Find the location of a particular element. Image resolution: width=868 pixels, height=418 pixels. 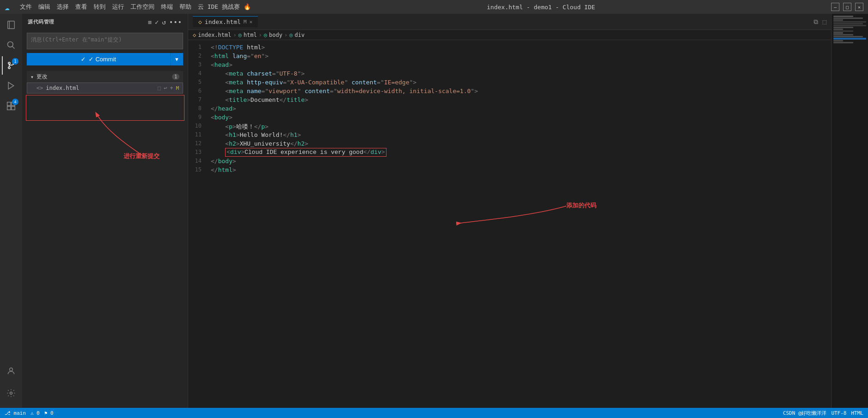

editor-tabs: ◇ index.html M ✕ is located at coordinates (225, 22).